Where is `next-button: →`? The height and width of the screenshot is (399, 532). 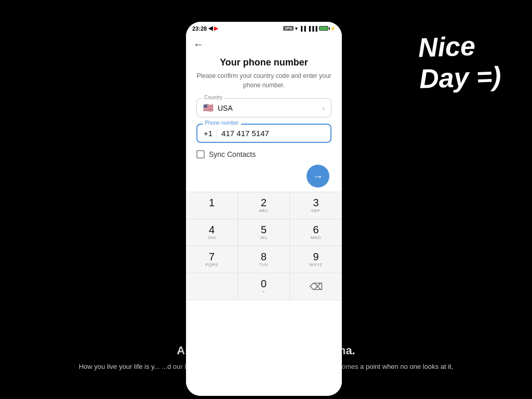 next-button: → is located at coordinates (318, 176).